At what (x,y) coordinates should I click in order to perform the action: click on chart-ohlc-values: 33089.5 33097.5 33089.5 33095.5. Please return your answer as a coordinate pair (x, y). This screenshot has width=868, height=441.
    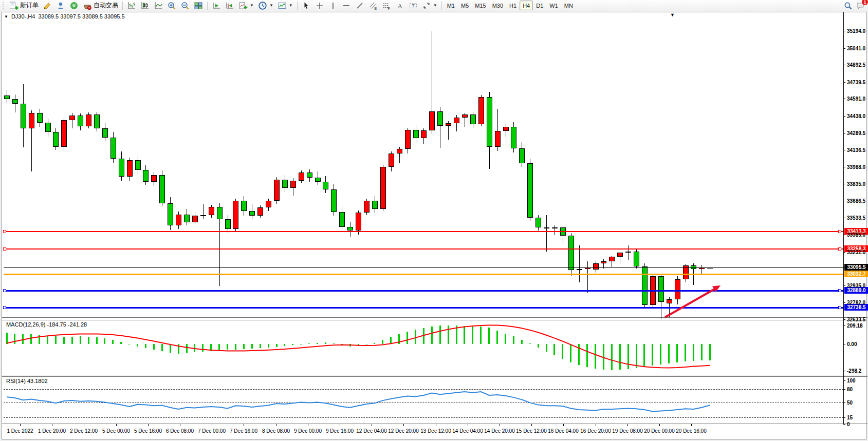
    Looking at the image, I should click on (81, 16).